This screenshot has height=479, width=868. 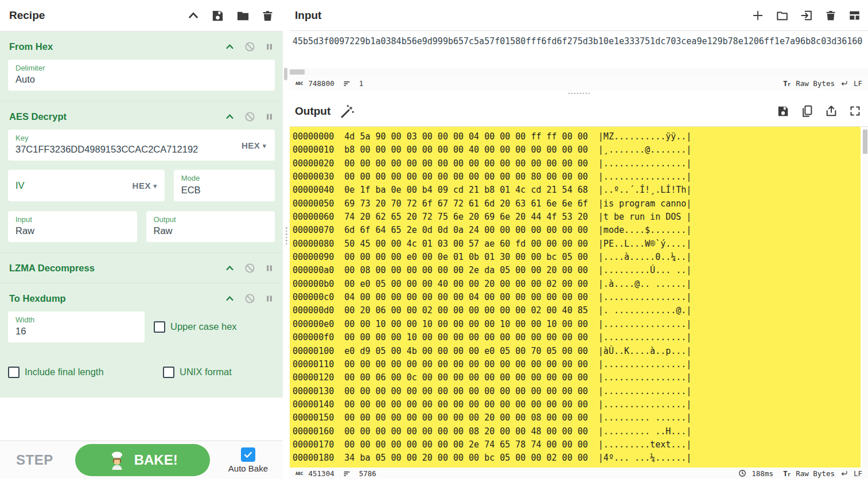 What do you see at coordinates (211, 227) in the screenshot?
I see `aes-output-format-field: Output Raw` at bounding box center [211, 227].